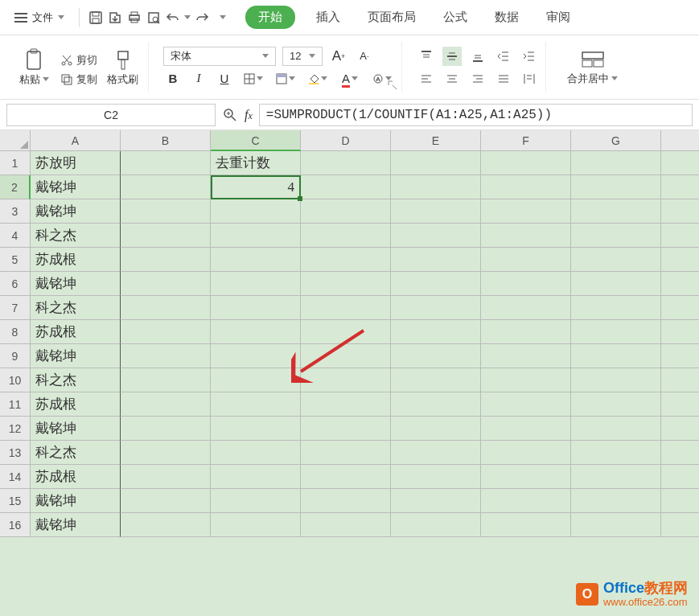 This screenshot has height=616, width=699. What do you see at coordinates (529, 79) in the screenshot?
I see `distribute-button` at bounding box center [529, 79].